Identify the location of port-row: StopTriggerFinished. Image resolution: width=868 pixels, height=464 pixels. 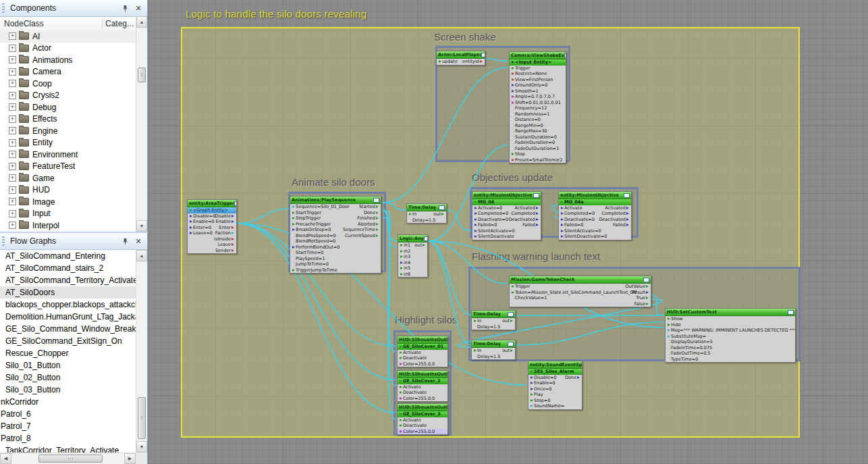
(335, 219).